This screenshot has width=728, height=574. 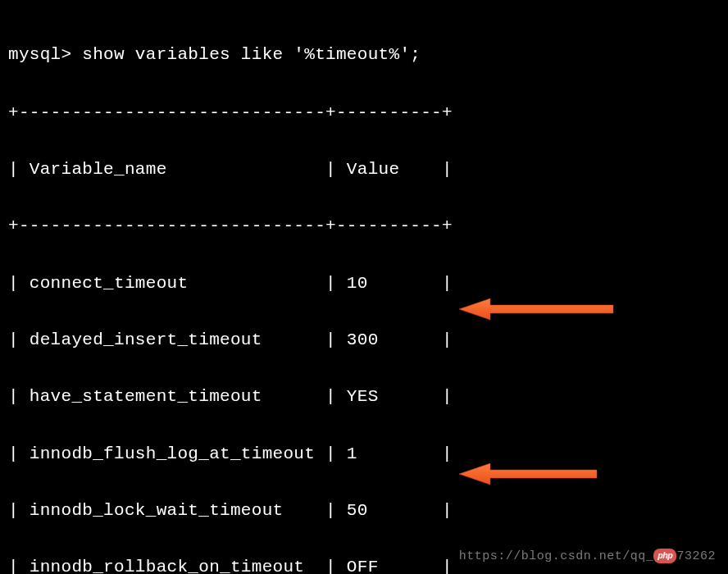 What do you see at coordinates (364, 171) in the screenshot?
I see `table-header: | Variable_name | Value |` at bounding box center [364, 171].